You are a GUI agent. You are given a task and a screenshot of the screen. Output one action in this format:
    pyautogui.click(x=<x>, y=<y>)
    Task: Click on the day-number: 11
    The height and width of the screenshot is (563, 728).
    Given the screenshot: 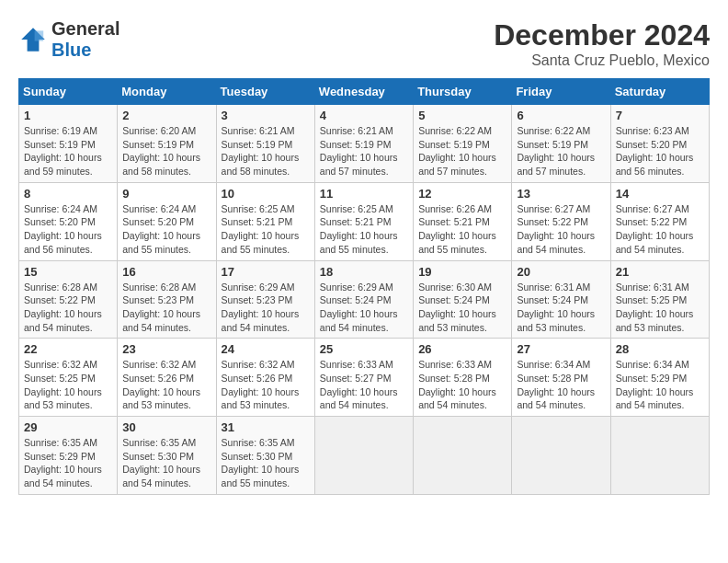 What is the action you would take?
    pyautogui.click(x=364, y=193)
    